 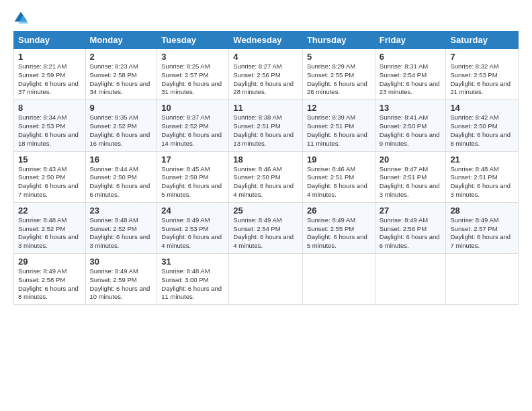 What do you see at coordinates (21, 18) in the screenshot?
I see `logo` at bounding box center [21, 18].